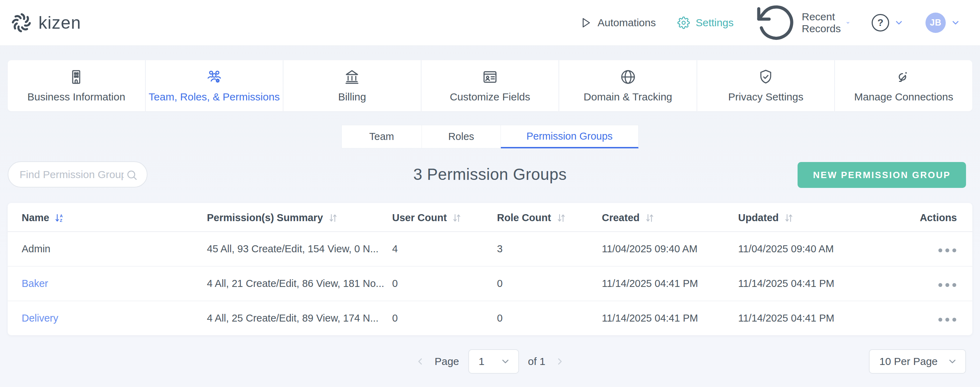 The height and width of the screenshot is (387, 980). I want to click on column-label: Permission(s) Summary, so click(265, 218).